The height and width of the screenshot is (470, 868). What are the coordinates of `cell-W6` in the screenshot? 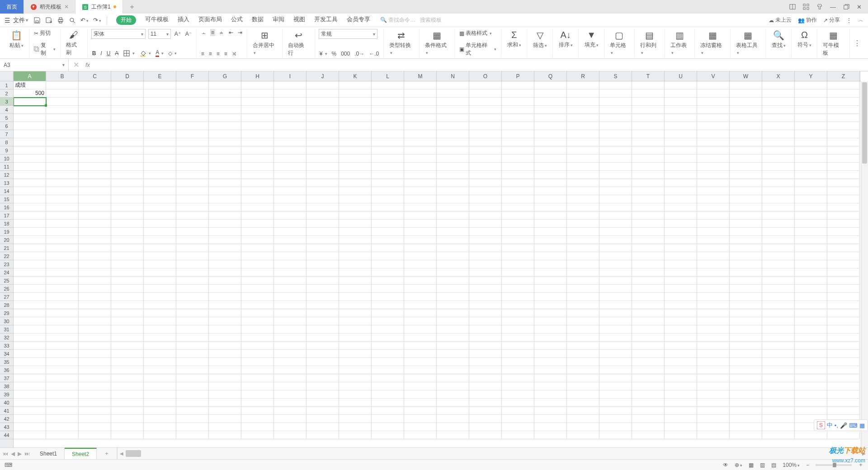 It's located at (746, 126).